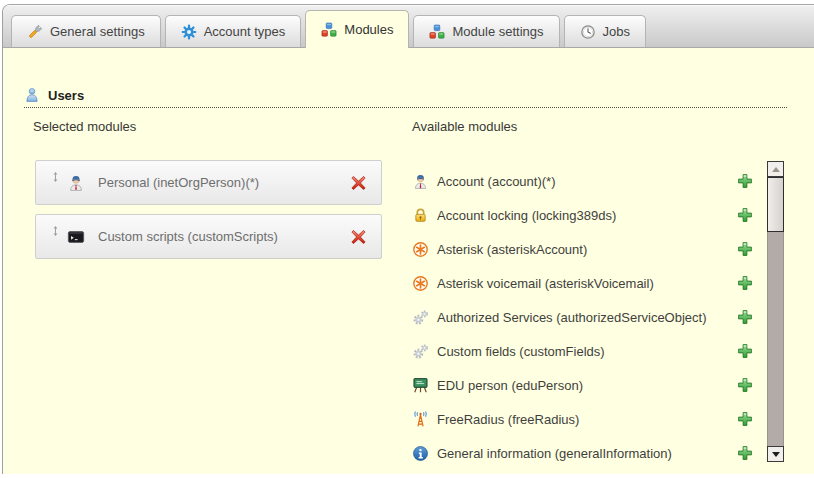  Describe the element at coordinates (582, 249) in the screenshot. I see `available-module-row: Asterisk (asteriskAccount)` at that location.